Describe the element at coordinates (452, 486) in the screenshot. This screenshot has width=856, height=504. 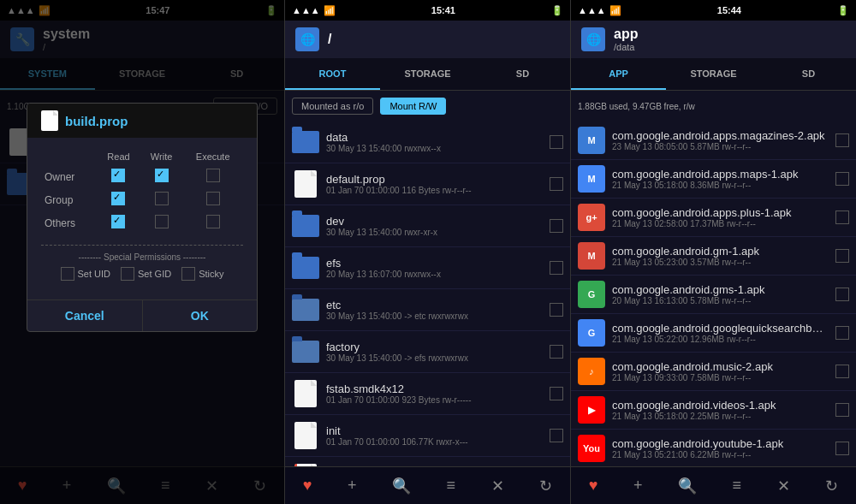
I see `menu-icon-mid: ≡` at that location.